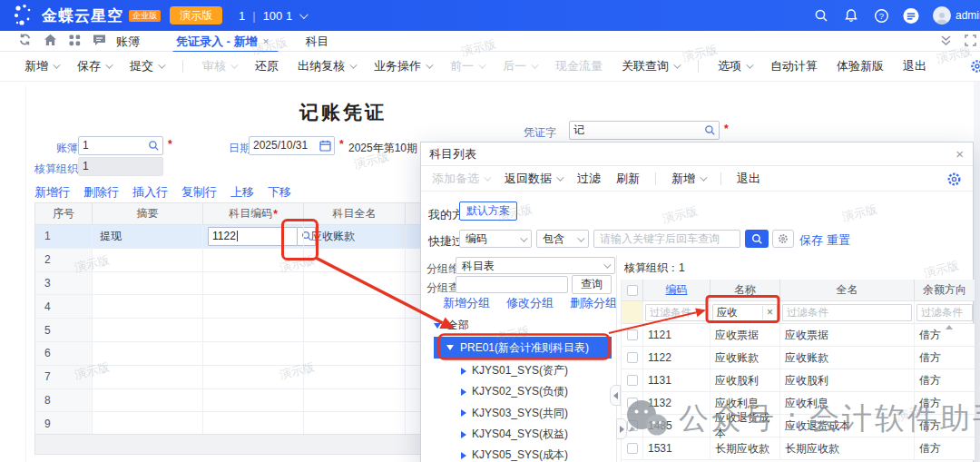  Describe the element at coordinates (749, 179) in the screenshot. I see `dialog-toolbar-exit-button: 退出` at that location.